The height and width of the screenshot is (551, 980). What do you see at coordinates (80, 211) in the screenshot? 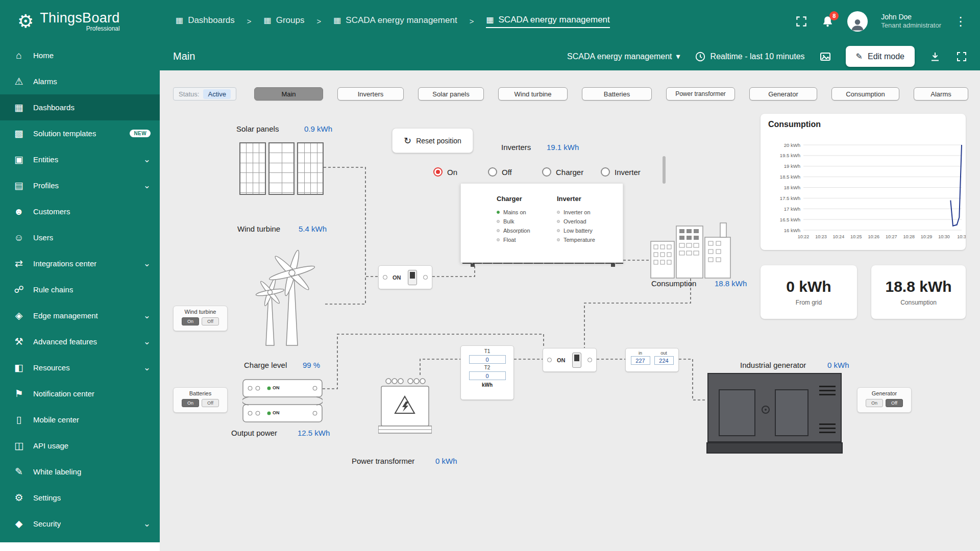
I see `sidebar-item-customers: ☻ Customers` at bounding box center [80, 211].